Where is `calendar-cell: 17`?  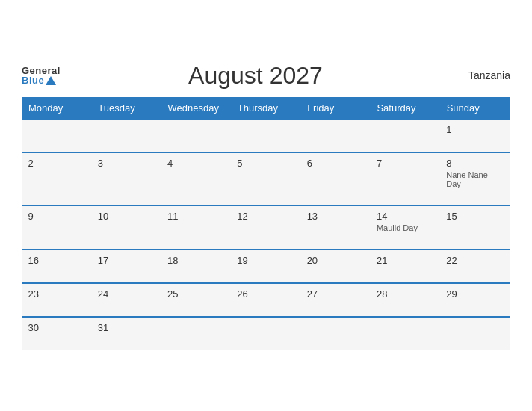
calendar-cell: 17 is located at coordinates (127, 266).